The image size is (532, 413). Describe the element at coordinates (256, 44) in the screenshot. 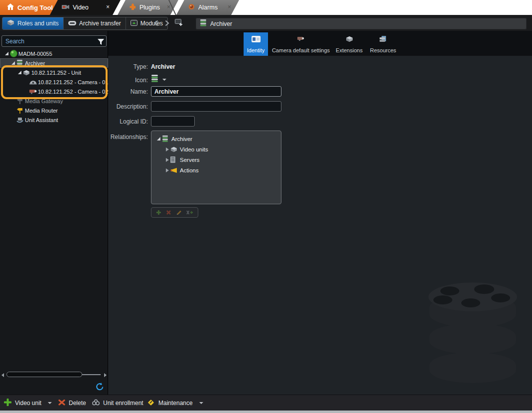

I see `tab-identity: Identity` at that location.